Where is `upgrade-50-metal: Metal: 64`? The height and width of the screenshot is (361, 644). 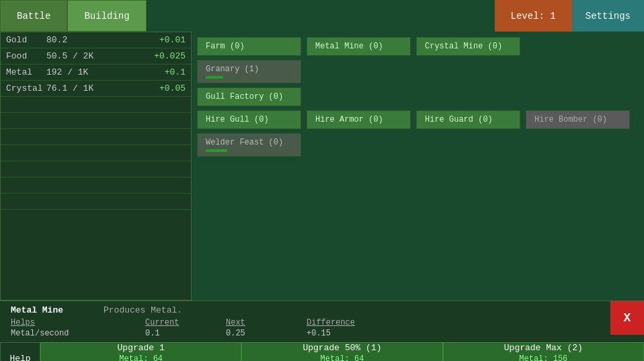 upgrade-50-metal: Metal: 64 is located at coordinates (343, 358).